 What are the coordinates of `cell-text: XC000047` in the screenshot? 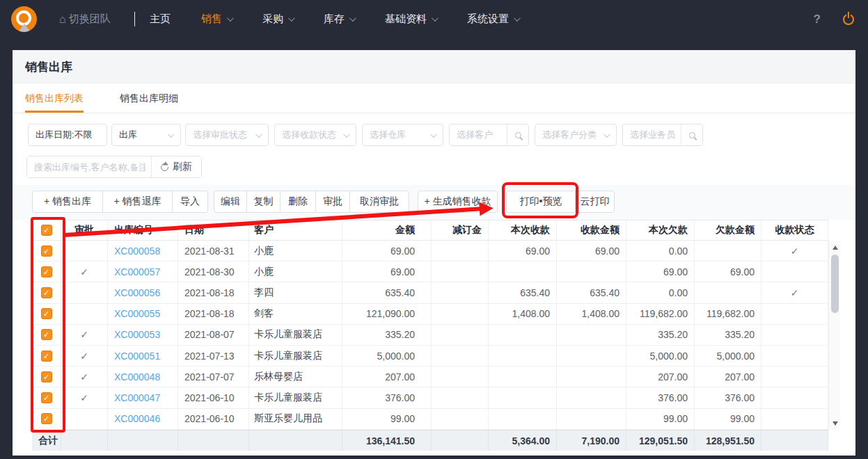 It's located at (137, 398).